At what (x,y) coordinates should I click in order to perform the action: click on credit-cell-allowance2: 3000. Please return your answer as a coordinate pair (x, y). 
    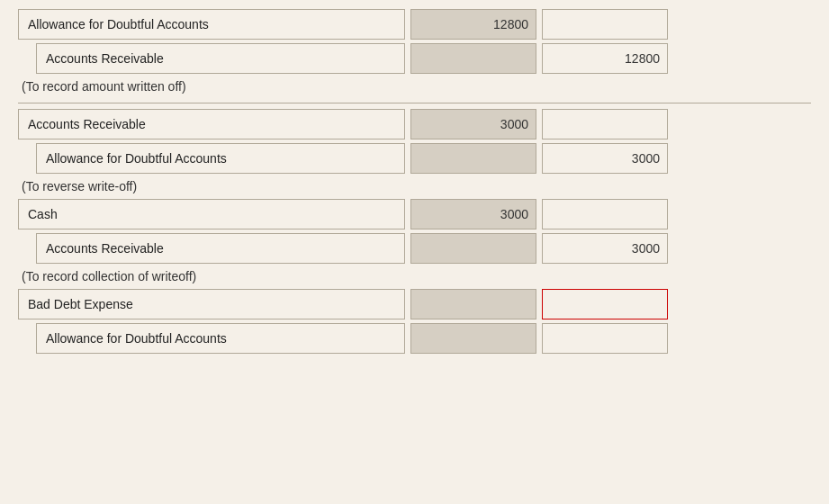
    Looking at the image, I should click on (605, 158).